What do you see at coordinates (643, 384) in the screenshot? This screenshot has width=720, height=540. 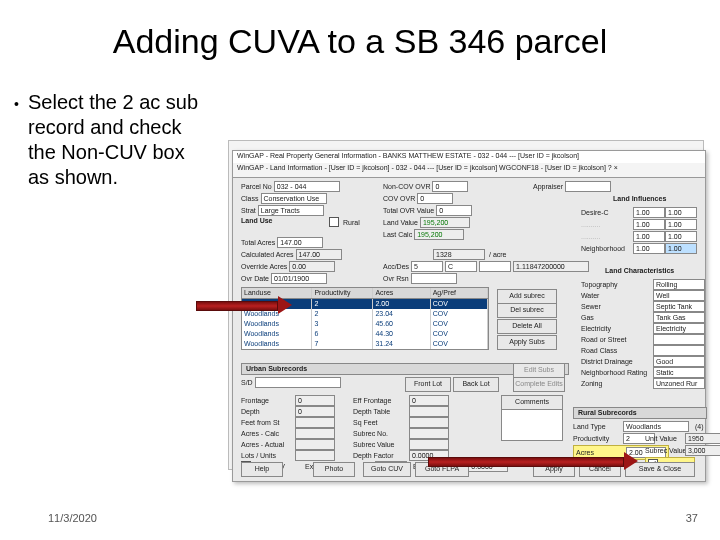 I see `characteristic-row: ZoningUnzoned Rur` at bounding box center [643, 384].